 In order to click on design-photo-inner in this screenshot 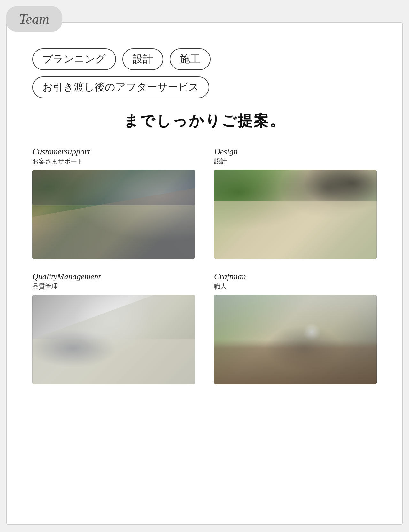, I will do `click(295, 214)`.